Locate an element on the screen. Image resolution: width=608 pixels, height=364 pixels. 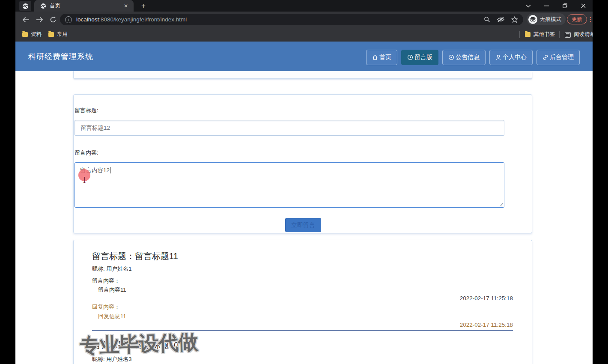
urlbar-actions is located at coordinates (501, 20).